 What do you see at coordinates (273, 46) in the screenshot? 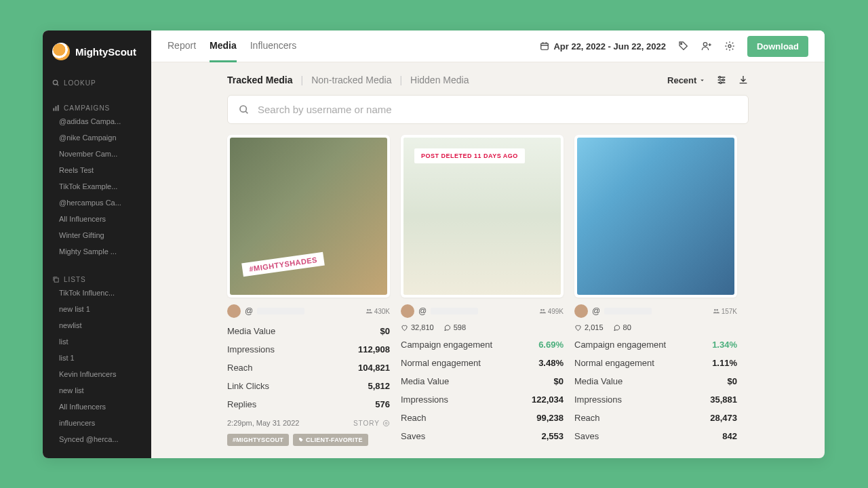
I see `tab-influencers: Influencers` at bounding box center [273, 46].